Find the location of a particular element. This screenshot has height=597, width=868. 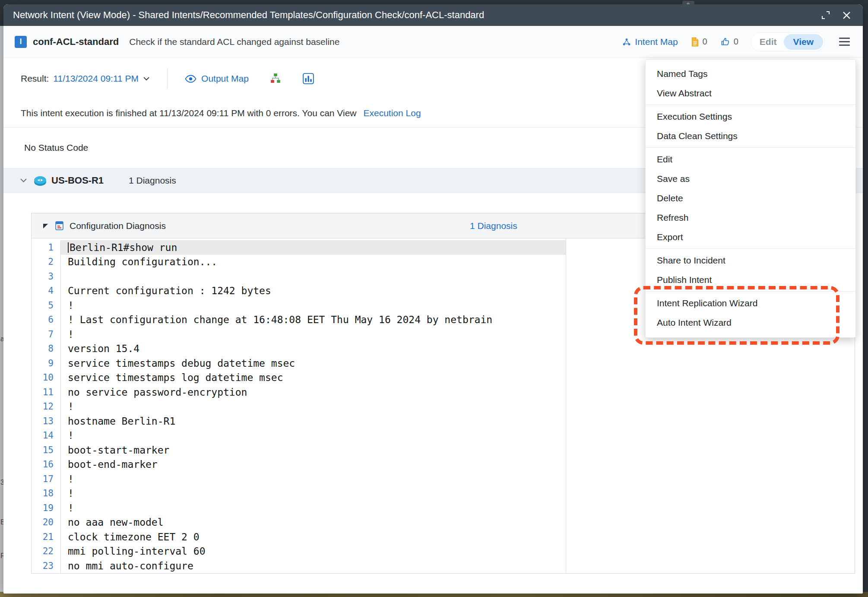

menu-item-publish-intent: Publish Intent is located at coordinates (751, 280).